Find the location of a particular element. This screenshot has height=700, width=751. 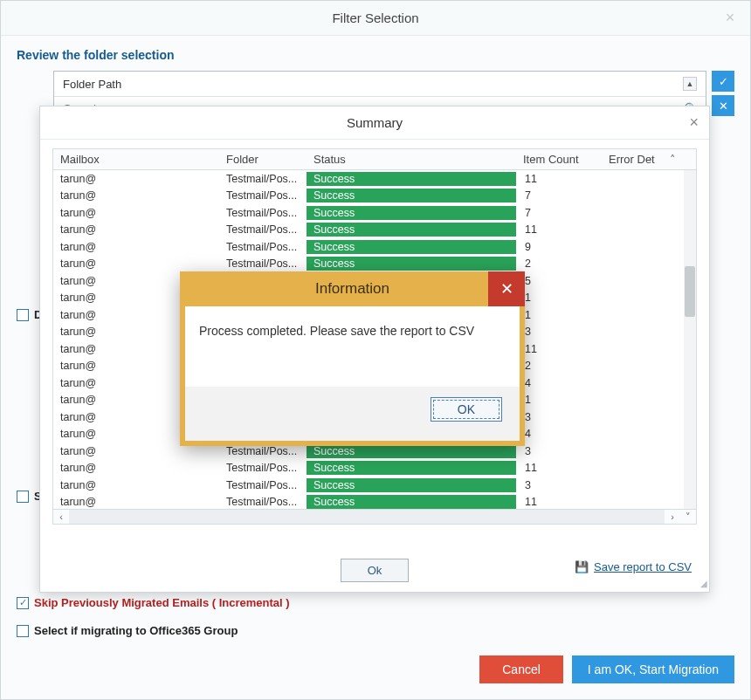

o365-label: Select if migrating to Office365 Group is located at coordinates (136, 630).